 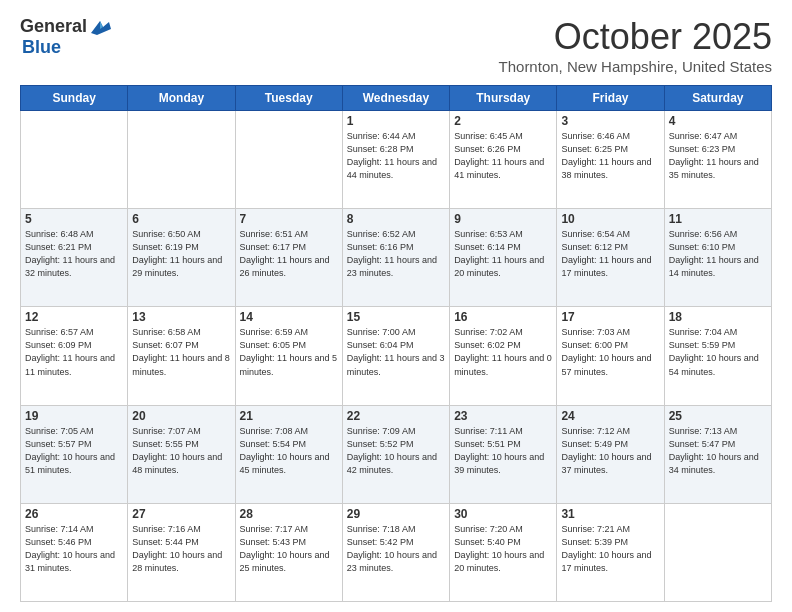 What do you see at coordinates (166, 332) in the screenshot?
I see `sunrise-text: Sunrise: 6:58 AM` at bounding box center [166, 332].